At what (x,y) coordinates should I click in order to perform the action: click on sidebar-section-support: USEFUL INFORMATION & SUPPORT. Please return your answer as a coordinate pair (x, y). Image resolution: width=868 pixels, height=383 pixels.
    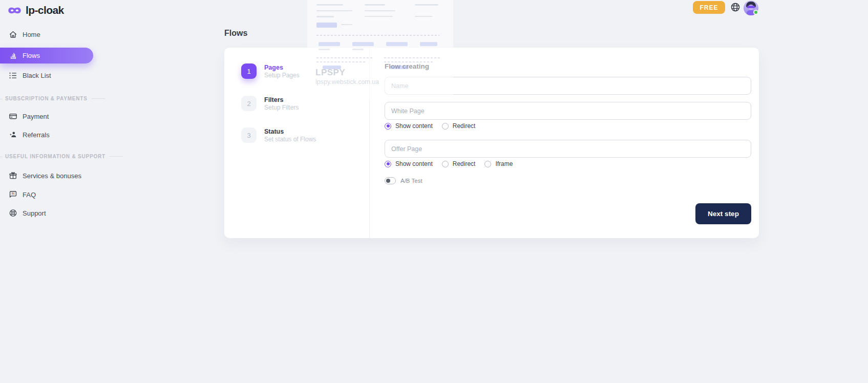
    Looking at the image, I should click on (64, 157).